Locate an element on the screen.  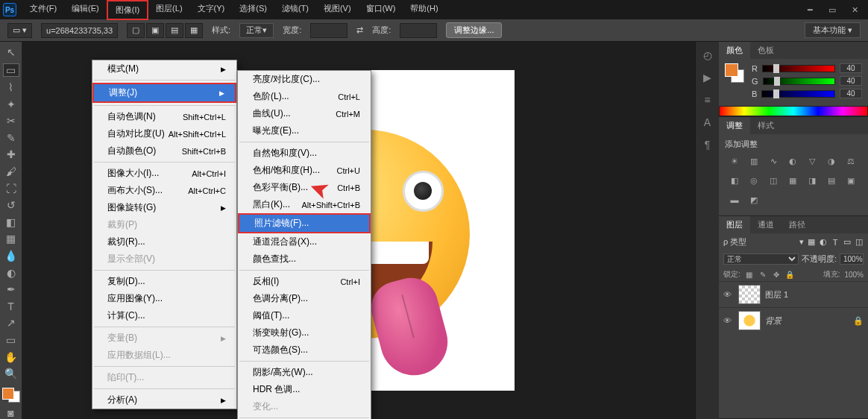
opacity-value: 100% is located at coordinates (852, 259).